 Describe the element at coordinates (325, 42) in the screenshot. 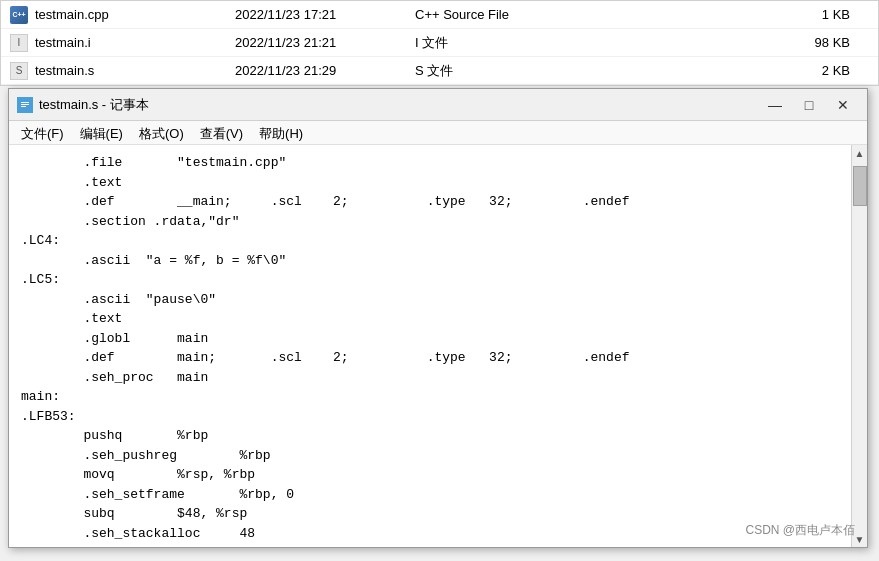

I see `file-date-i: 2022/11/23 21:21` at that location.